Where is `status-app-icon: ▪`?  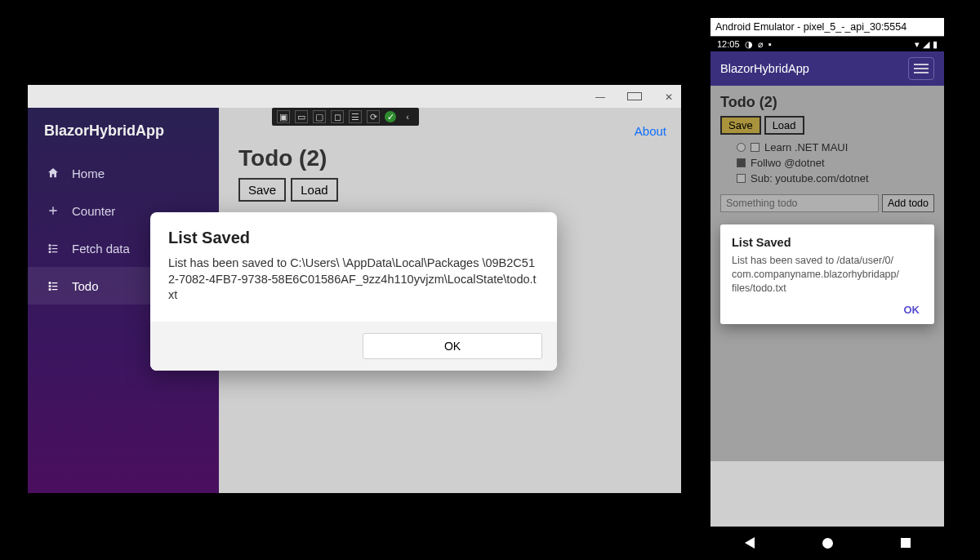
status-app-icon: ▪ is located at coordinates (770, 44).